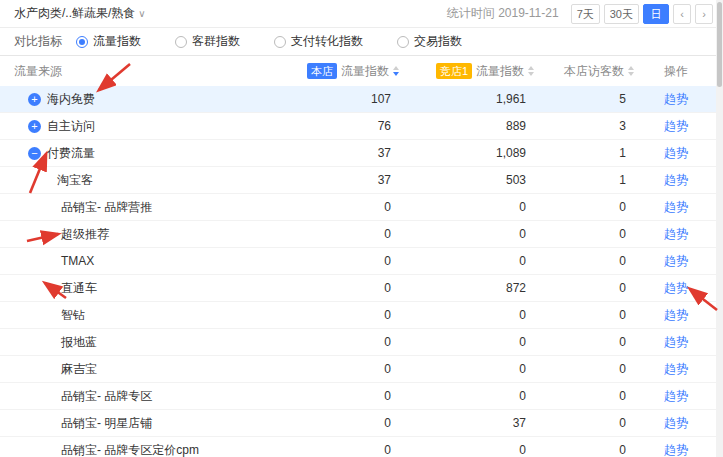 The image size is (723, 457). What do you see at coordinates (362, 100) in the screenshot?
I see `table-row: +海内免费1071,9615趋势` at bounding box center [362, 100].